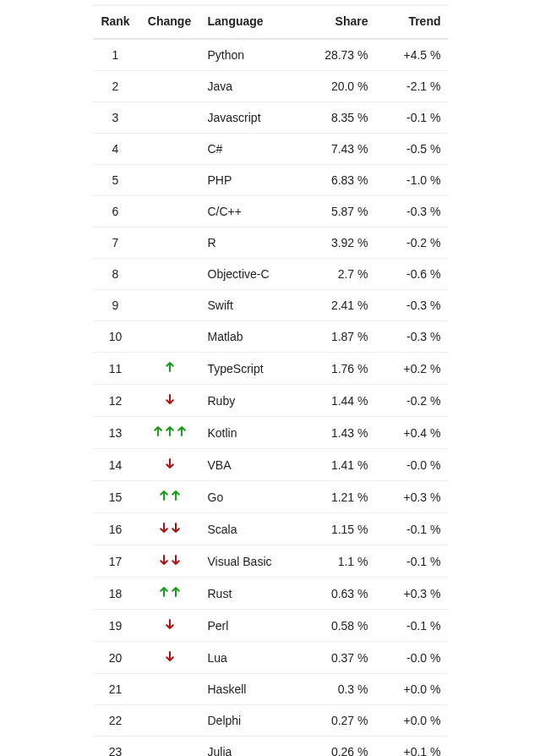 The image size is (540, 756). I want to click on cell-language: Lua, so click(252, 658).